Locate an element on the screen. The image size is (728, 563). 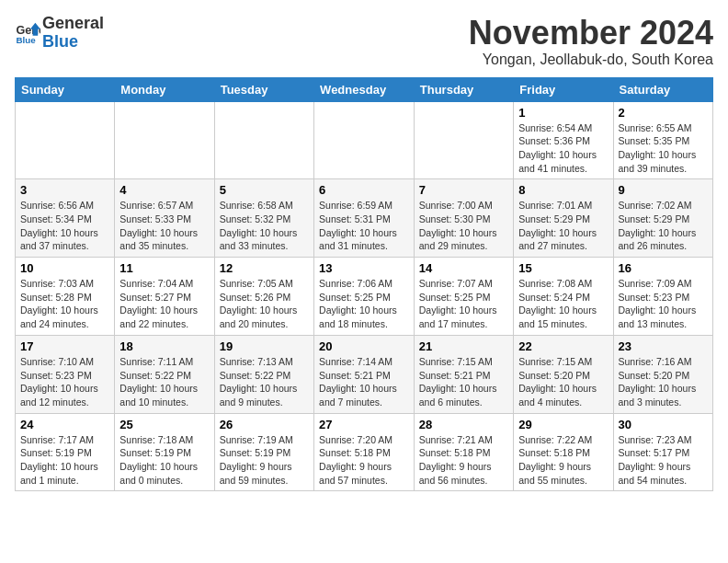
day-number: 5 is located at coordinates (265, 190).